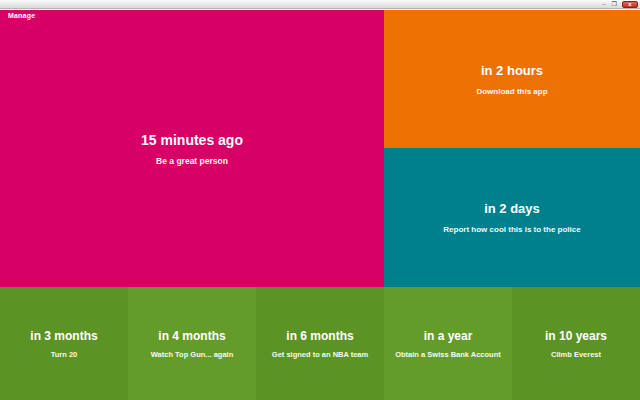  I want to click on page-title: Manage, so click(22, 16).